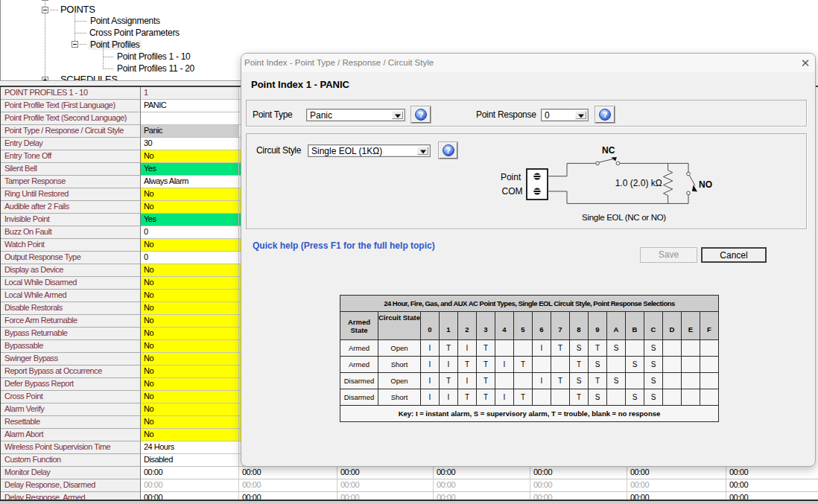 The image size is (818, 504). I want to click on svg-text: Point, so click(511, 177).